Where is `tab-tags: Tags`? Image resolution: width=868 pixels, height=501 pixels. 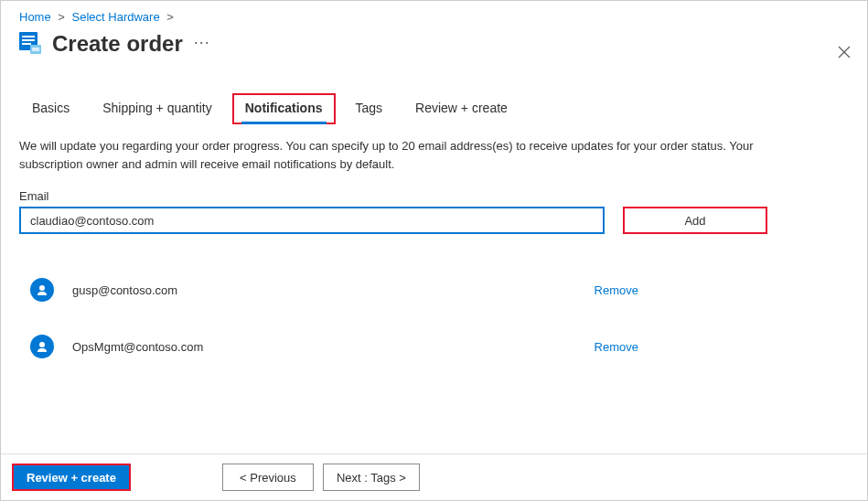
tab-tags: Tags is located at coordinates (370, 109).